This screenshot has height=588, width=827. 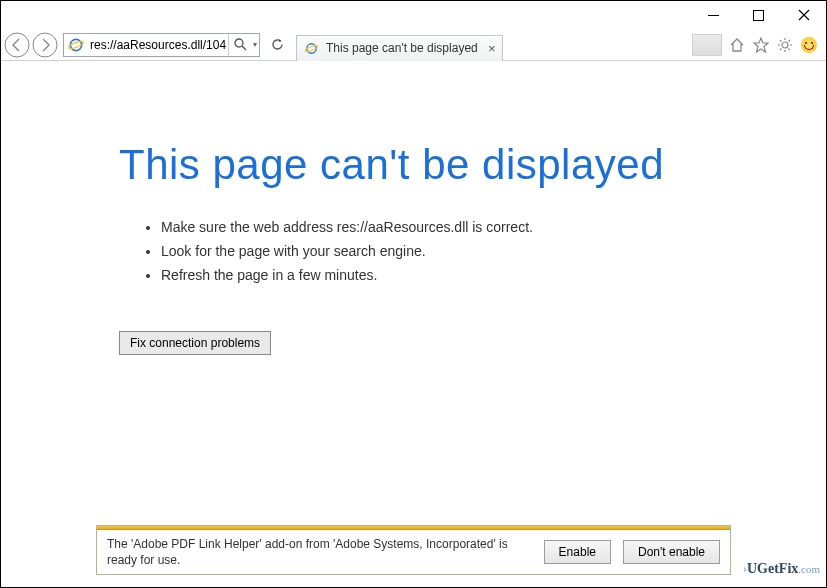 What do you see at coordinates (45, 45) in the screenshot?
I see `forward-button` at bounding box center [45, 45].